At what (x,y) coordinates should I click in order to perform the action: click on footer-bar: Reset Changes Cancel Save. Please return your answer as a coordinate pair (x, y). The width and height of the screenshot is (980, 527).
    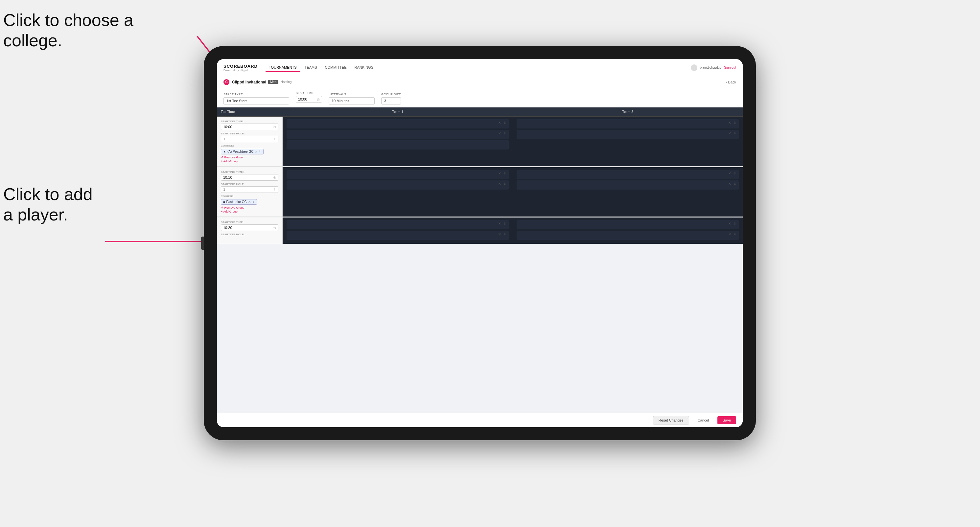
    Looking at the image, I should click on (480, 420).